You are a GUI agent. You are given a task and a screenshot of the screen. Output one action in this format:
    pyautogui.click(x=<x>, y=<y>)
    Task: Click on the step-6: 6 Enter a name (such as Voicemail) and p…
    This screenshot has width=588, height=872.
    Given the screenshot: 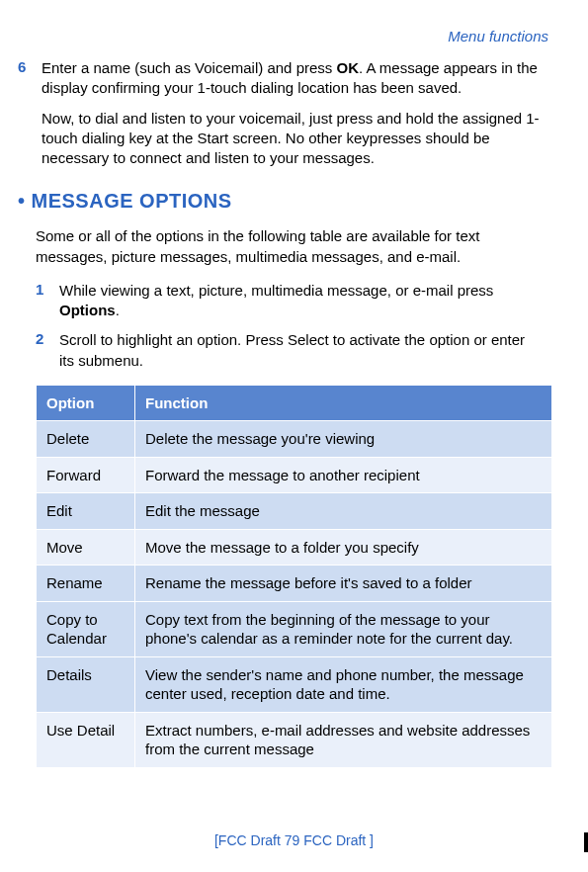 What is the action you would take?
    pyautogui.click(x=285, y=79)
    